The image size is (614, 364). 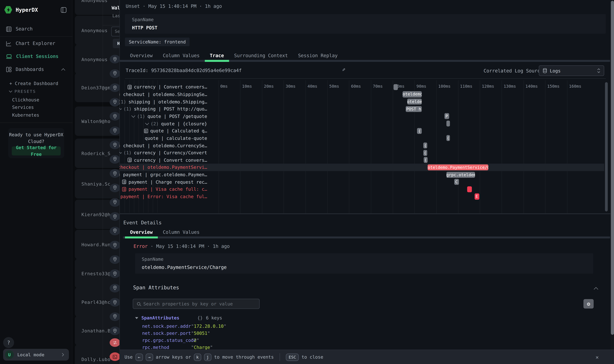 I want to click on trace-span-row: payment | Error: Visa cache ful…, so click(x=166, y=197).